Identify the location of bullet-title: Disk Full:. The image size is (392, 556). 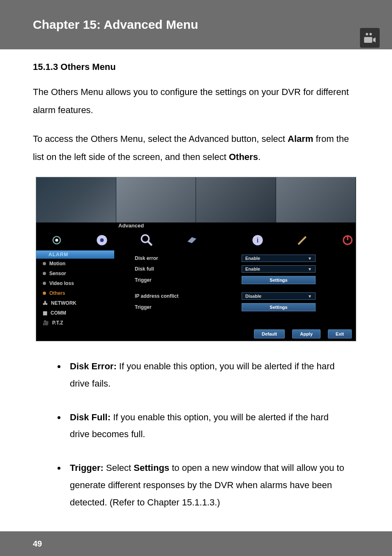
(90, 417).